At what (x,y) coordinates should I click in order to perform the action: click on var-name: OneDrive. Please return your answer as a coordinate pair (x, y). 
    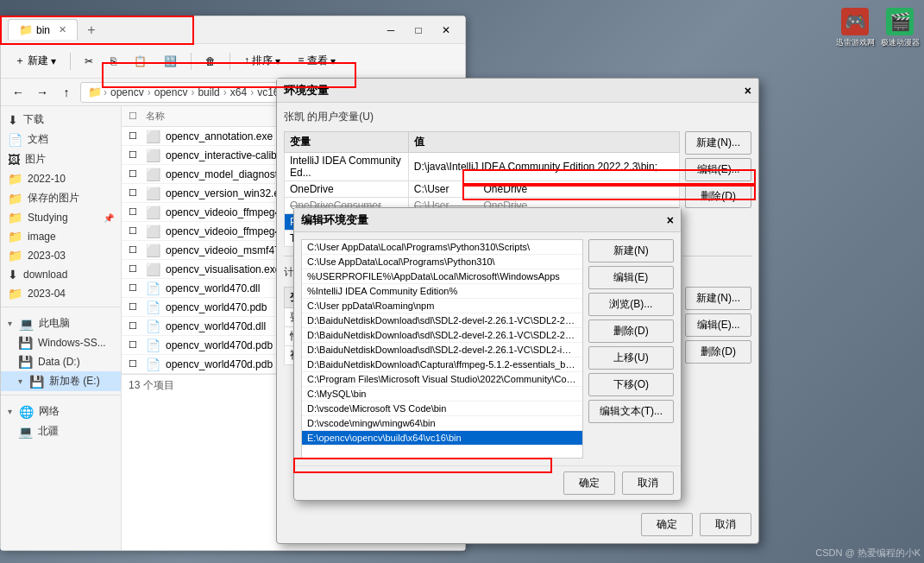
    Looking at the image, I should click on (347, 190).